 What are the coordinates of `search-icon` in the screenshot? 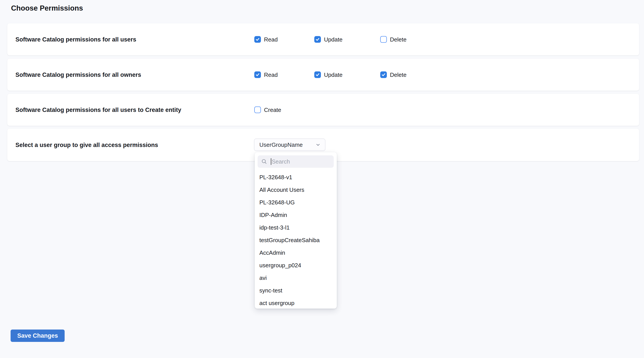 It's located at (264, 162).